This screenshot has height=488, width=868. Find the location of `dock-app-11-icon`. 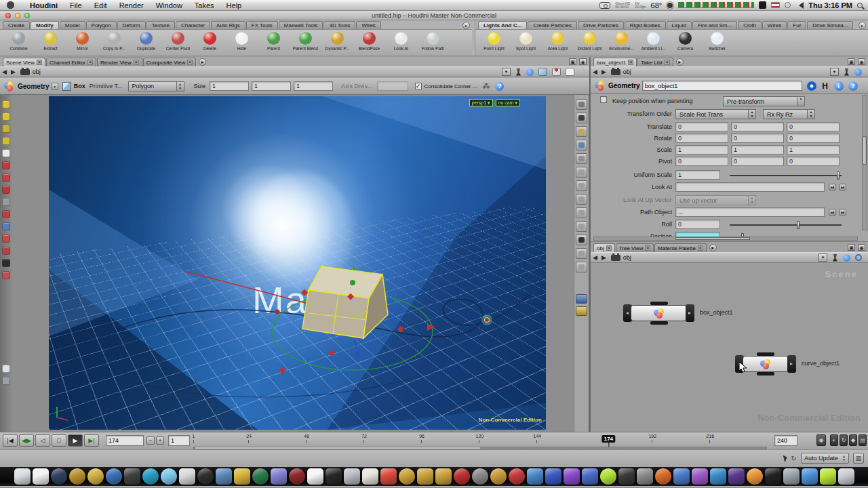

dock-app-11-icon is located at coordinates (205, 476).